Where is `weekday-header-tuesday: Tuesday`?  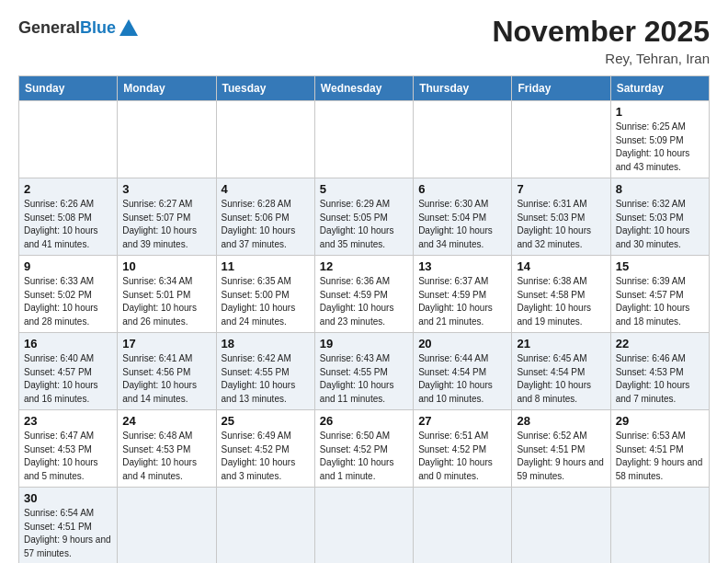 weekday-header-tuesday: Tuesday is located at coordinates (265, 88).